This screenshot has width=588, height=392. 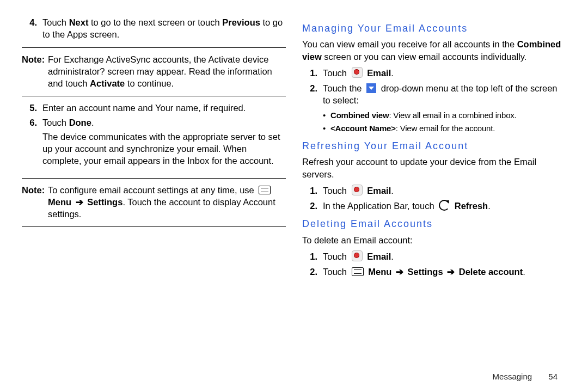 What do you see at coordinates (471, 206) in the screenshot?
I see `bold-refresh: Refresh` at bounding box center [471, 206].